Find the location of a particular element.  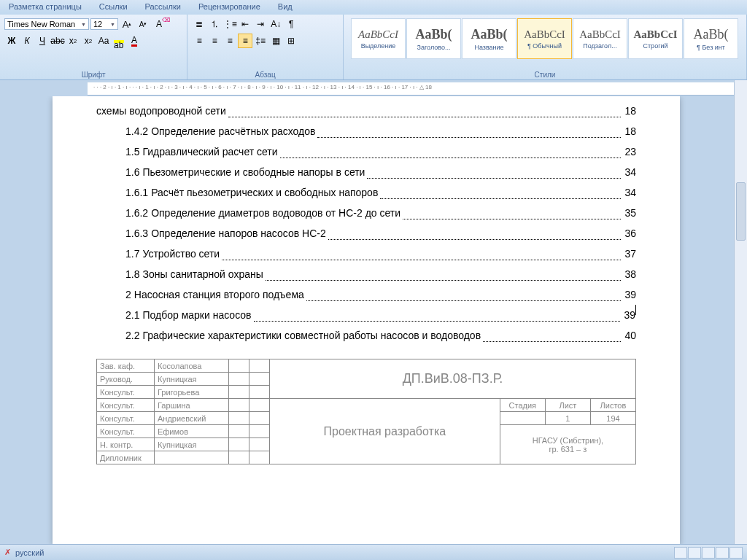

toc-line: 1.8 Зоны санитарной охраны38 is located at coordinates (366, 274).